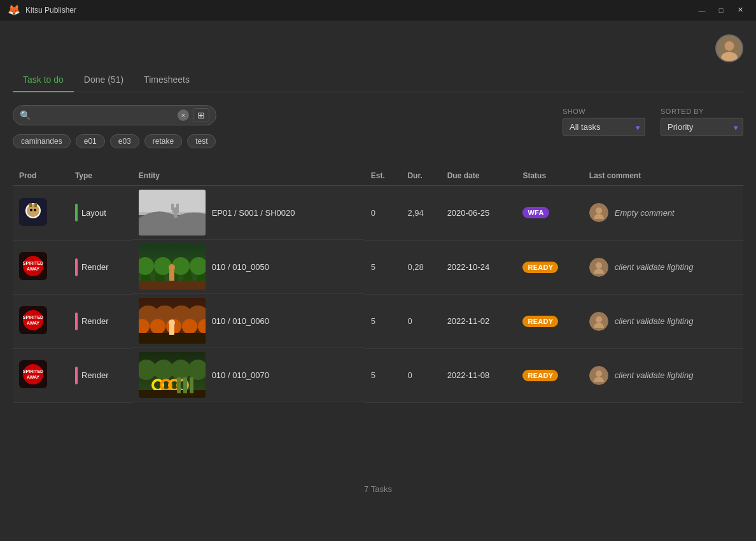 This screenshot has height=541, width=756. Describe the element at coordinates (702, 10) in the screenshot. I see `minimize-button: —` at that location.